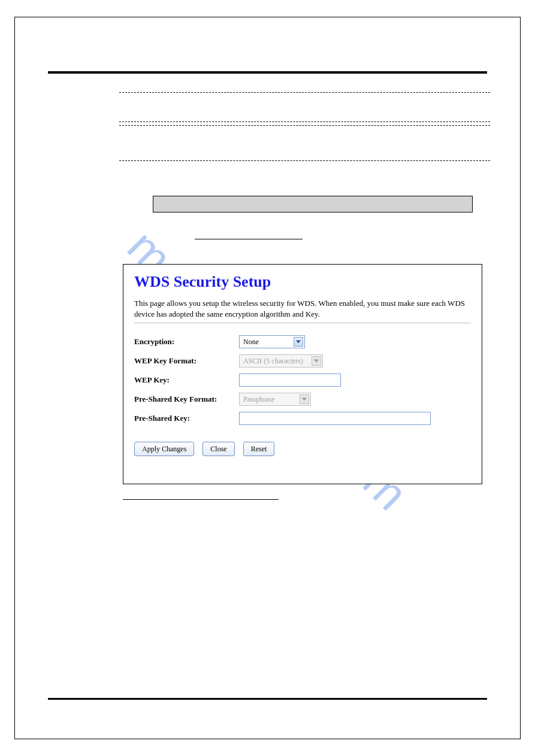  Describe the element at coordinates (303, 449) in the screenshot. I see `button-row: Apply Changes Close Reset` at that location.